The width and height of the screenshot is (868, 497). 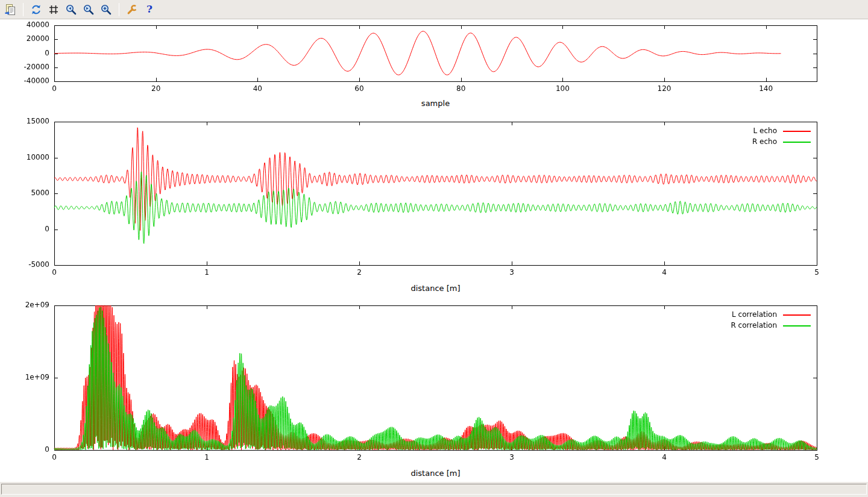 What do you see at coordinates (435, 474) in the screenshot?
I see `correlation-chart-xlabel: distance [m]` at bounding box center [435, 474].